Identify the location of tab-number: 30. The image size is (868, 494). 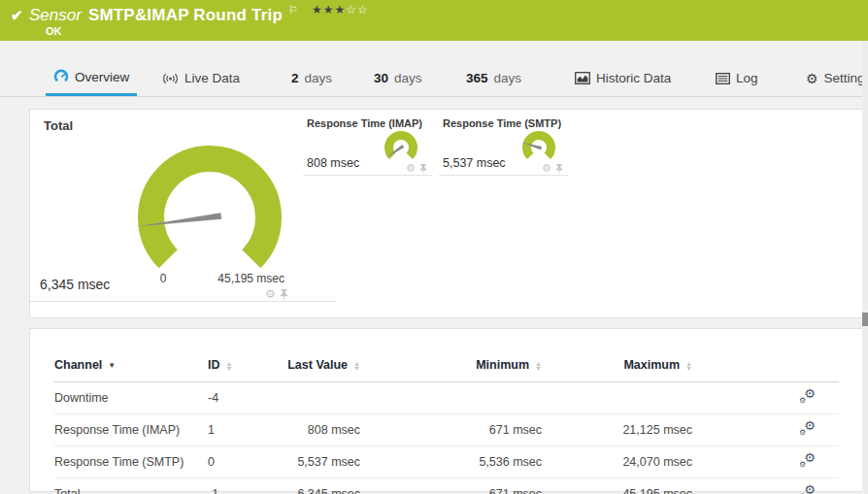
(381, 78).